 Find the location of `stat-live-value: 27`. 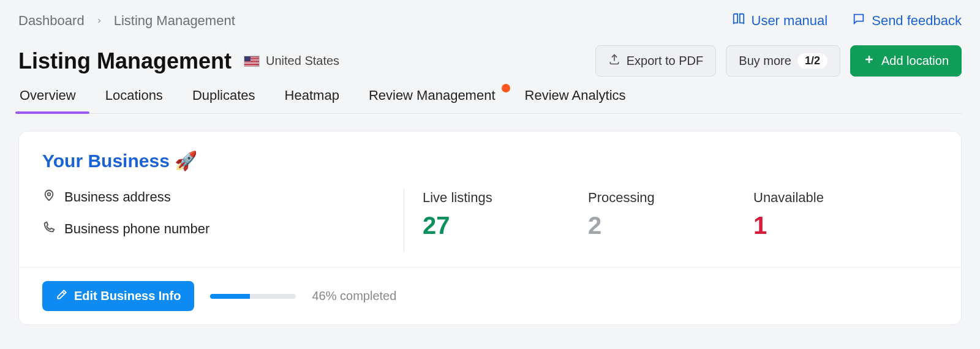

stat-live-value: 27 is located at coordinates (475, 225).